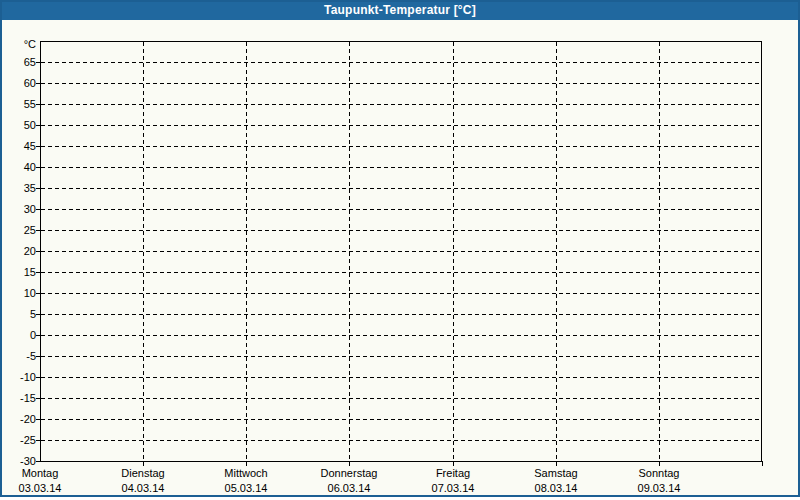 The height and width of the screenshot is (500, 800). What do you see at coordinates (19, 398) in the screenshot?
I see `y-tick-label: -15` at bounding box center [19, 398].